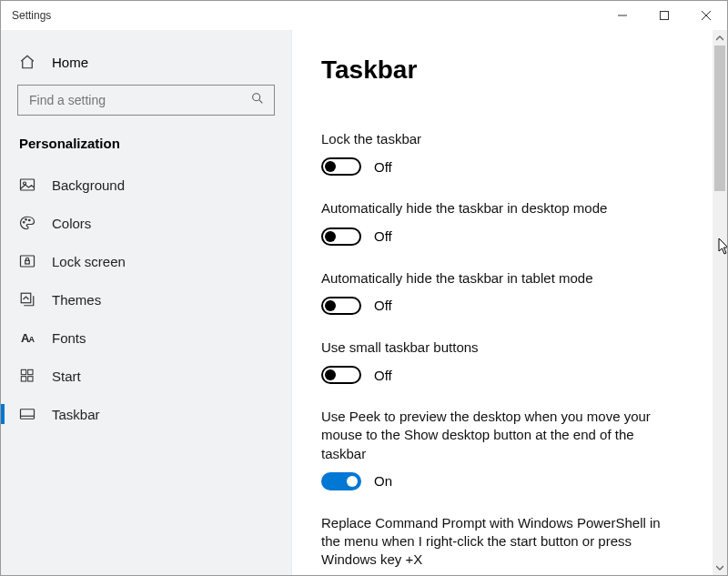 The width and height of the screenshot is (728, 576). What do you see at coordinates (27, 261) in the screenshot?
I see `lockscreen-icon` at bounding box center [27, 261].